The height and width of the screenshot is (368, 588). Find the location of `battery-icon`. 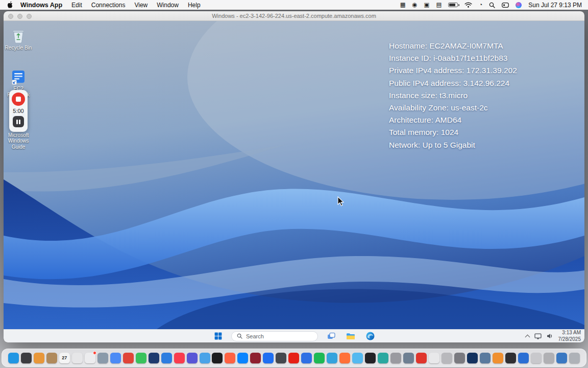

battery-icon is located at coordinates (453, 5).